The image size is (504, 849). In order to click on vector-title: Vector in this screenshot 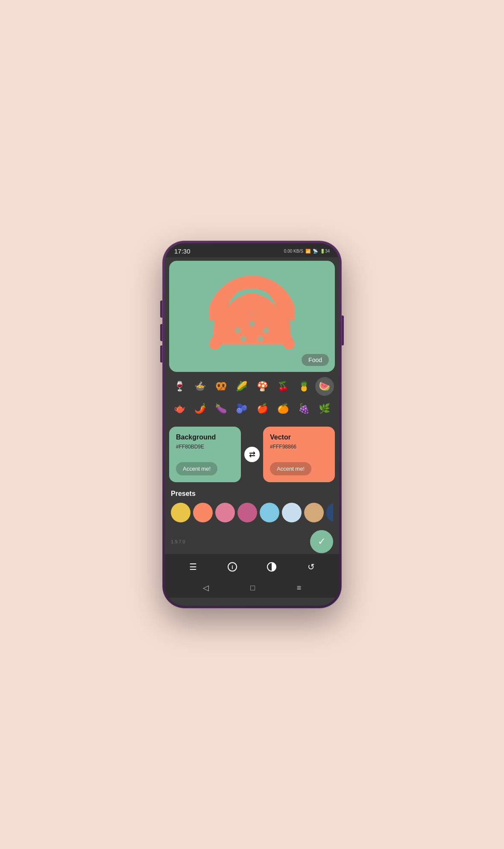, I will do `click(299, 437)`.